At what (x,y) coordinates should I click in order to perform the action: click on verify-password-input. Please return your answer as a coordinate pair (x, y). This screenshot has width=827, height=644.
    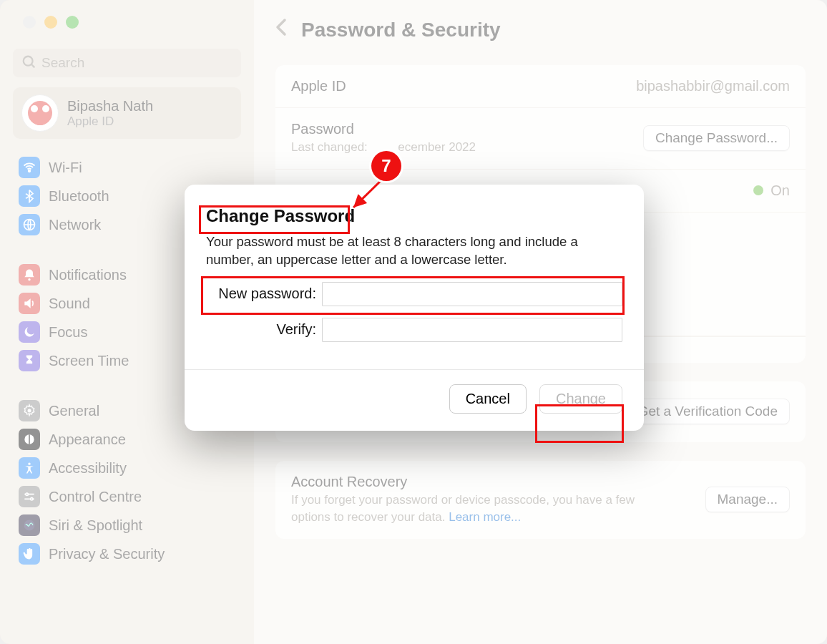
    Looking at the image, I should click on (472, 330).